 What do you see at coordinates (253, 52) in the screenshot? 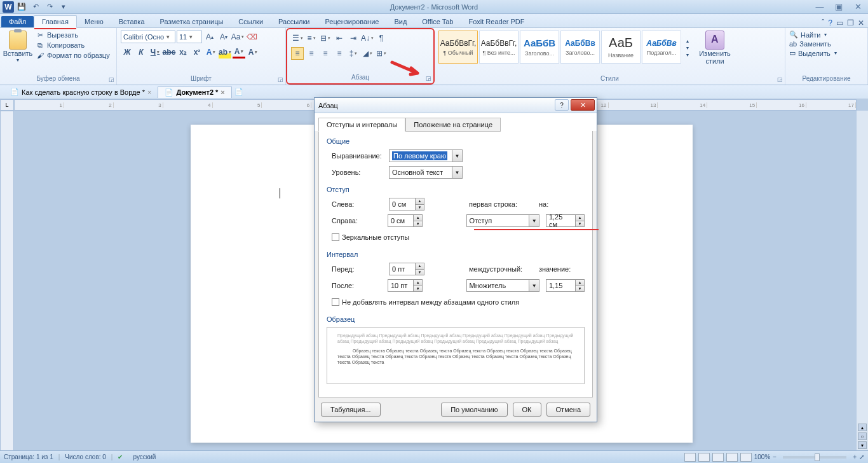
I see `char-shading-icon: A` at bounding box center [253, 52].